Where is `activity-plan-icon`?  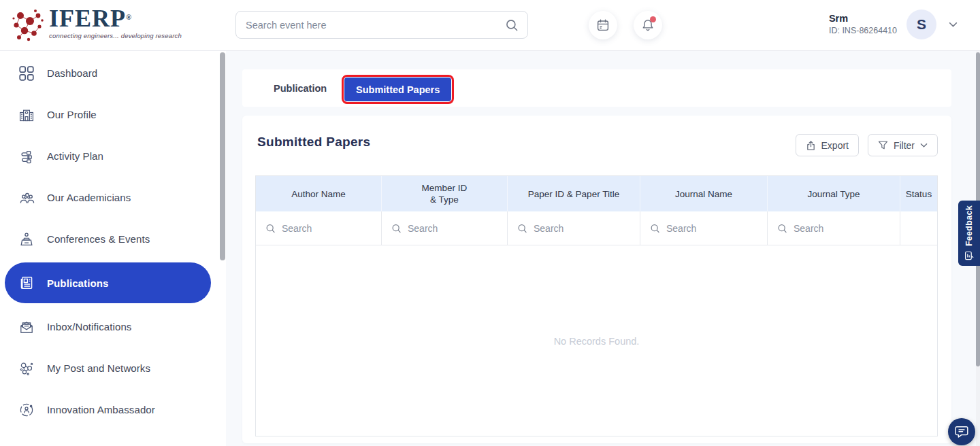 activity-plan-icon is located at coordinates (27, 156).